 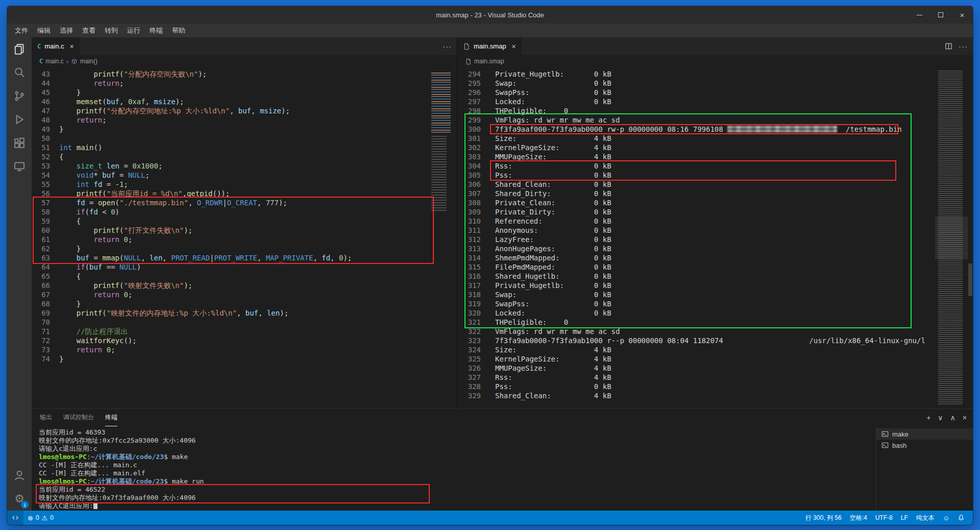 I want to click on code-line: Swap: 0 kB, so click(x=715, y=83).